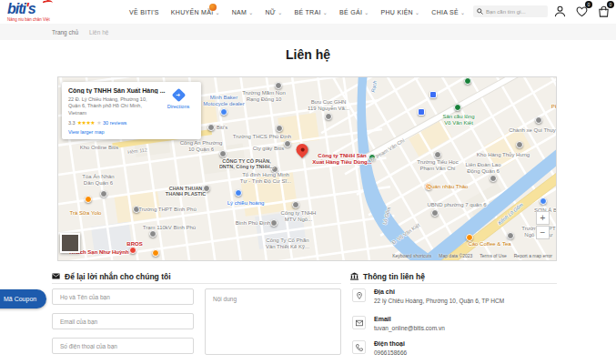 The image size is (616, 364). I want to click on nav-item: PHỤ KIỆN⌄, so click(400, 13).